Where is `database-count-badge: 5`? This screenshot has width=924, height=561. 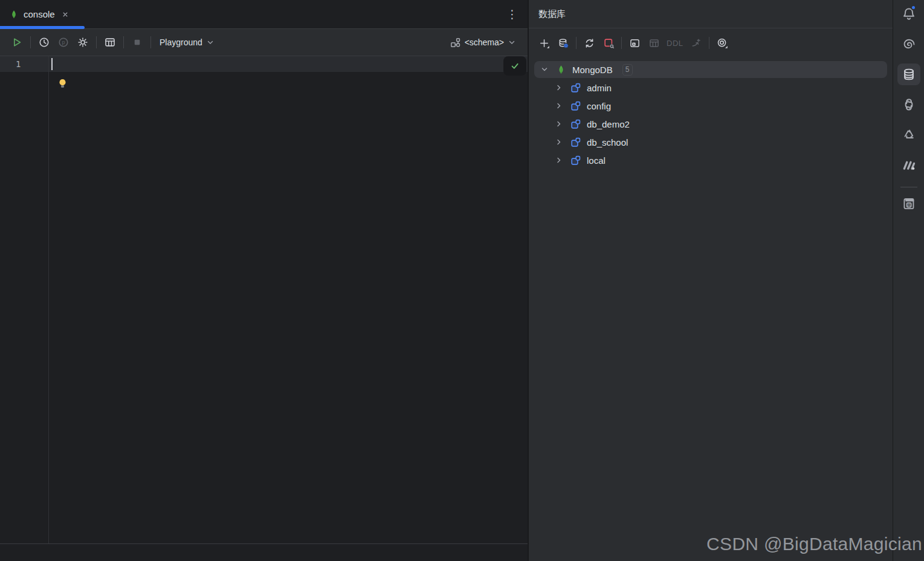
database-count-badge: 5 is located at coordinates (627, 70).